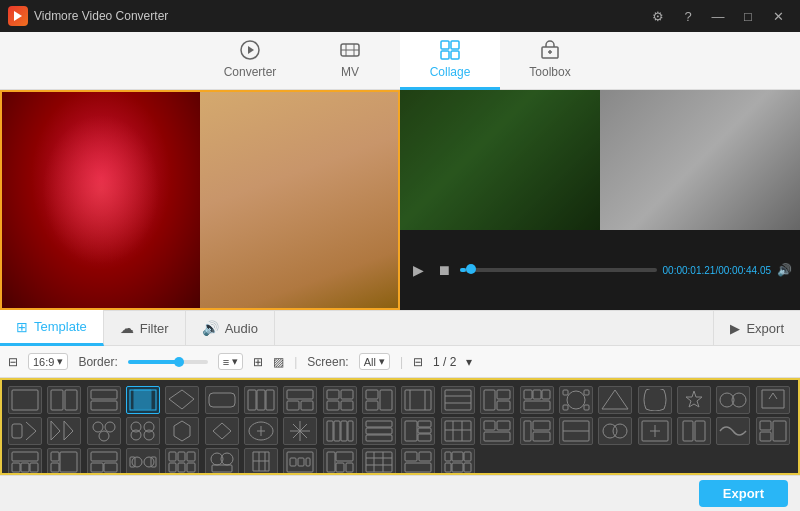 The image size is (800, 511). Describe the element at coordinates (400, 61) in the screenshot. I see `tab-bar: Converter MV Collage` at that location.